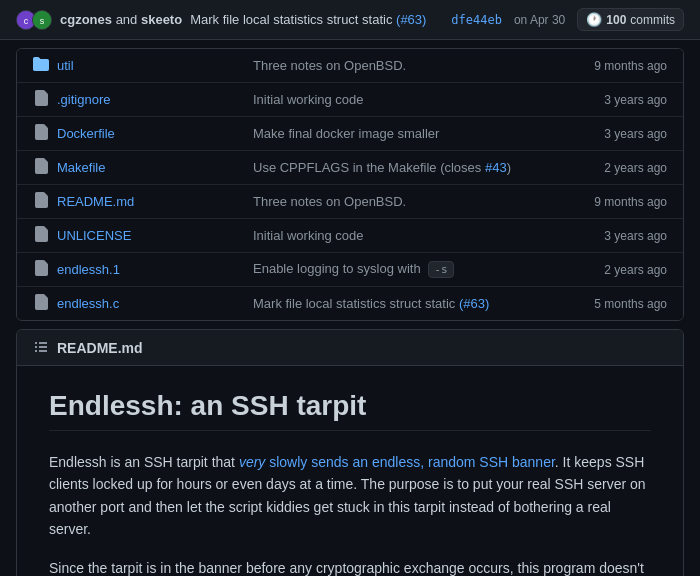 This screenshot has height=576, width=700. What do you see at coordinates (42, 20) in the screenshot?
I see `avatar-2: s` at bounding box center [42, 20].